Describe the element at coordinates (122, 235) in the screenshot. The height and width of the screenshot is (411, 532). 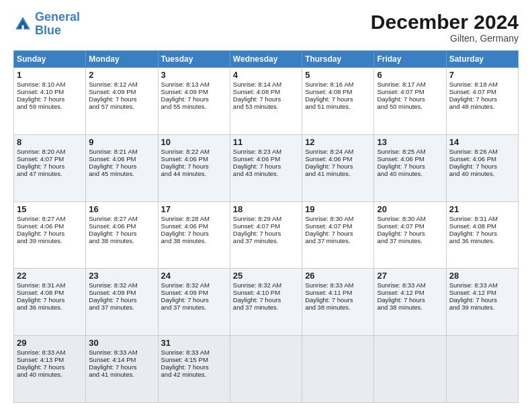
I see `calendar-cell: 16Sunrise: 8:27 AMSunset: 4:06 PMDayligh…` at that location.